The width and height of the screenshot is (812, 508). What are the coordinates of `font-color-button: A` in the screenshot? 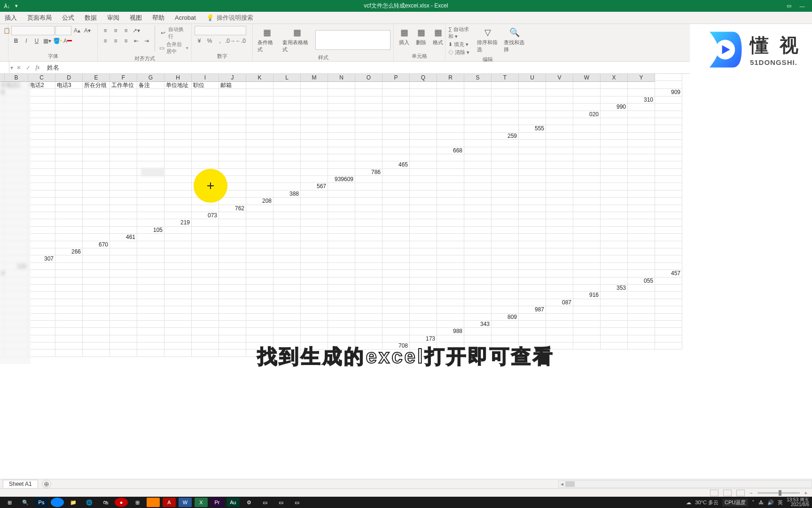 It's located at (68, 41).